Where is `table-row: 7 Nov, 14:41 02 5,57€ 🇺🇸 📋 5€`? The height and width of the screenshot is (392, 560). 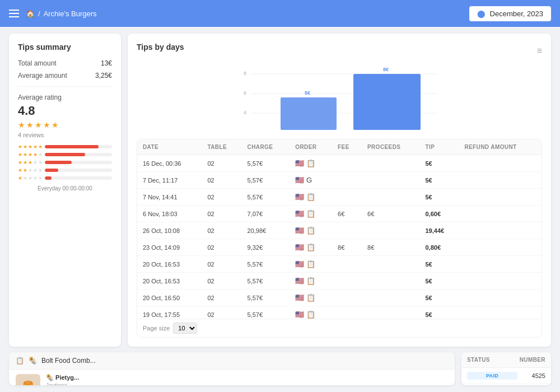 table-row: 7 Nov, 14:41 02 5,57€ 🇺🇸 📋 5€ is located at coordinates (339, 197).